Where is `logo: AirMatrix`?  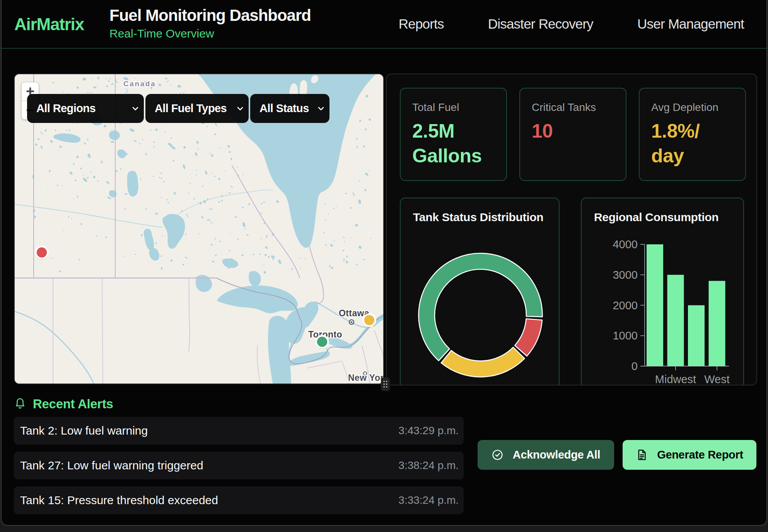 logo: AirMatrix is located at coordinates (49, 24).